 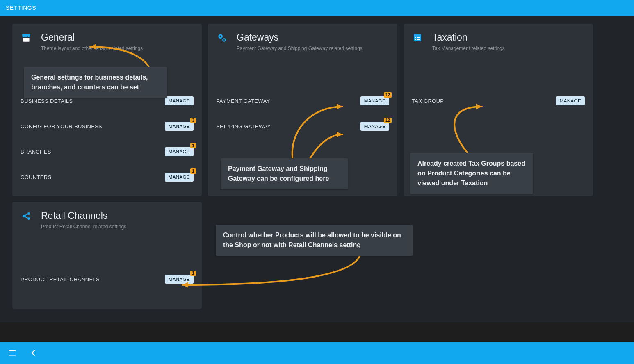 I want to click on card-retail-channels: Retail Channels Product Retail Channel r…, so click(x=107, y=255).